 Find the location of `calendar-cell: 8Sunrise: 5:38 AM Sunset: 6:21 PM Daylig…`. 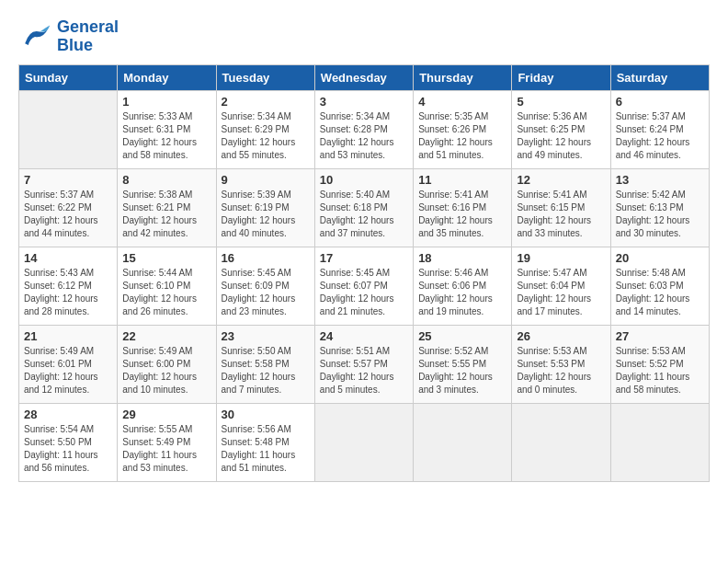

calendar-cell: 8Sunrise: 5:38 AM Sunset: 6:21 PM Daylig… is located at coordinates (167, 208).